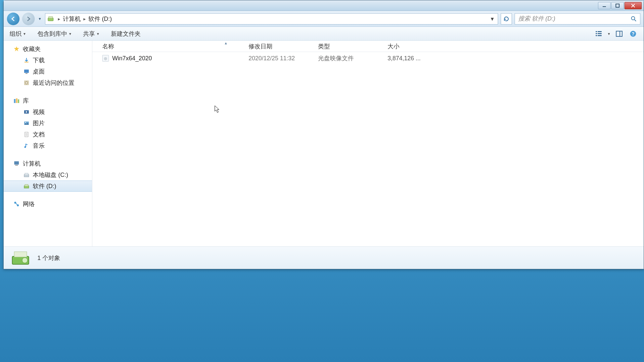 This screenshot has height=362, width=644. What do you see at coordinates (39, 112) in the screenshot?
I see `tree-label: 视频` at bounding box center [39, 112].